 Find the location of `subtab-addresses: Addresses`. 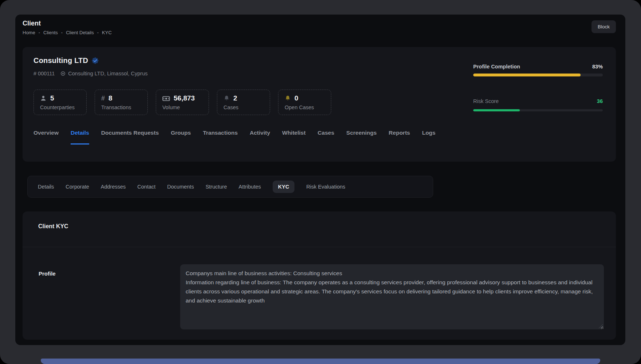

subtab-addresses: Addresses is located at coordinates (114, 187).